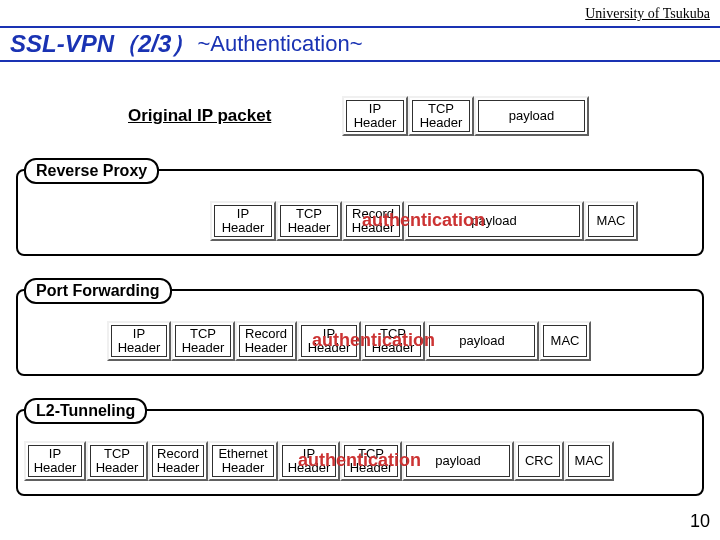 Image resolution: width=720 pixels, height=540 pixels. Describe the element at coordinates (539, 461) in the screenshot. I see `cell-crc: CRC` at that location.